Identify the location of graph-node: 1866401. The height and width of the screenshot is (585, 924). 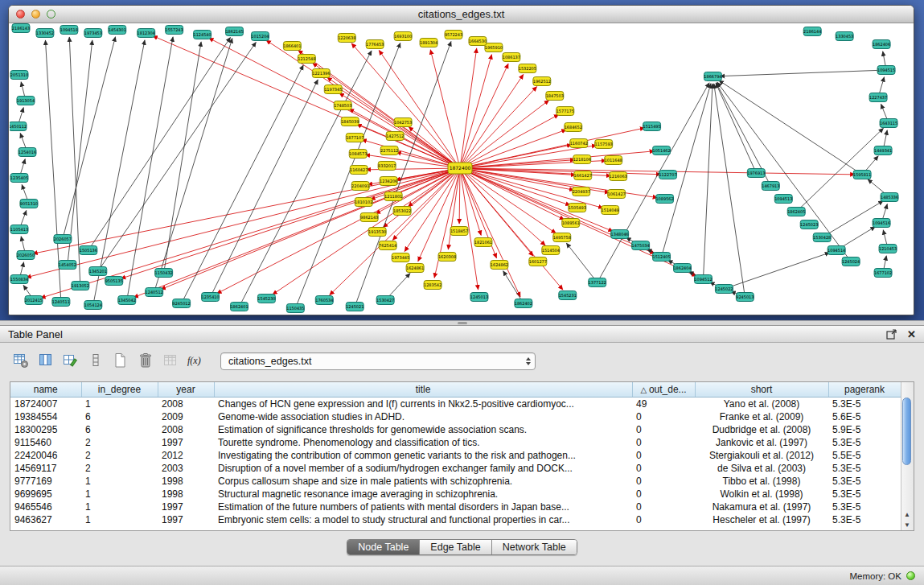
(292, 47).